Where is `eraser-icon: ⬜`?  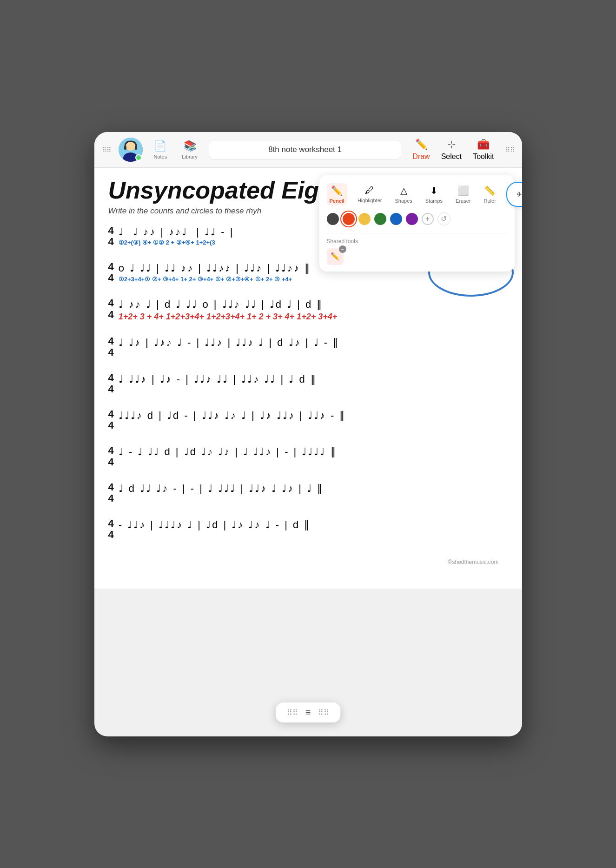 eraser-icon: ⬜ is located at coordinates (463, 191).